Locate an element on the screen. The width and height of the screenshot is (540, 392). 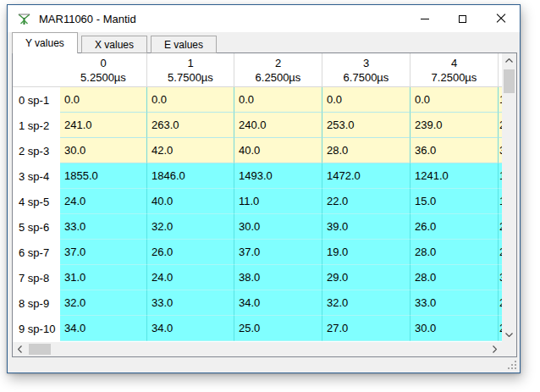
horizontal-scroll-thumb is located at coordinates (40, 349).